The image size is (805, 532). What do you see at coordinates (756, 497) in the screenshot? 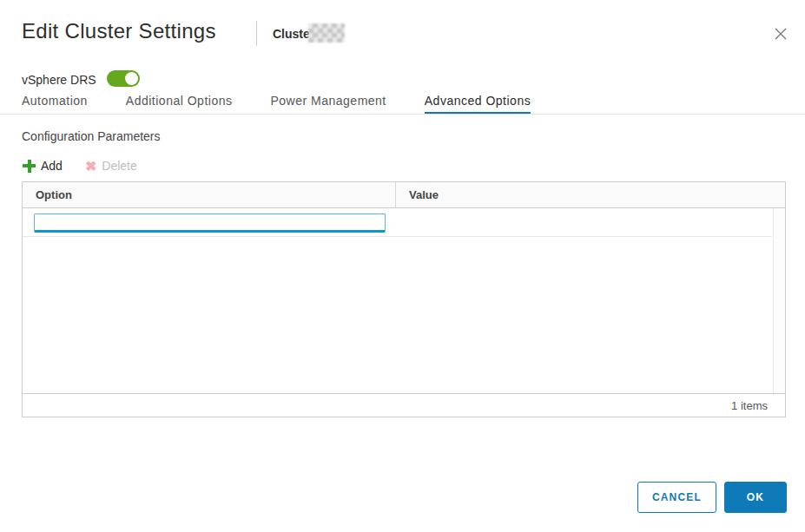
I see `ok-button: OK` at bounding box center [756, 497].